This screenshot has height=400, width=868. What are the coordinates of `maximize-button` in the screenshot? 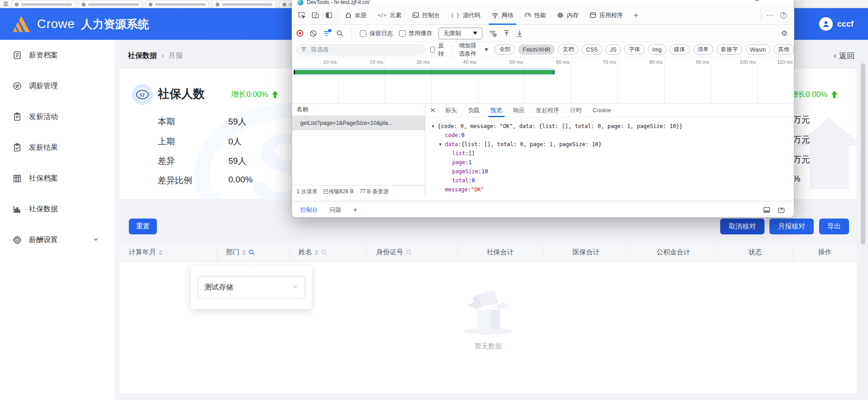 It's located at (758, 0).